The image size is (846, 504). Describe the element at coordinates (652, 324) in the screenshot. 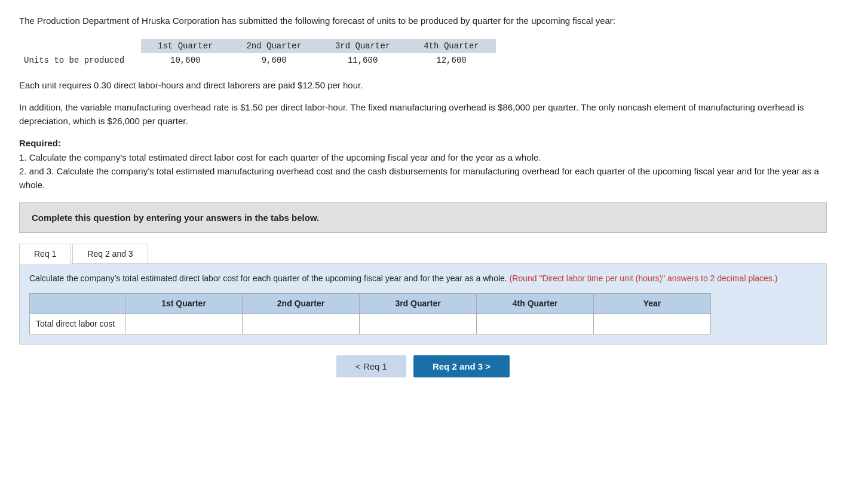

I see `answer-cell-year` at that location.